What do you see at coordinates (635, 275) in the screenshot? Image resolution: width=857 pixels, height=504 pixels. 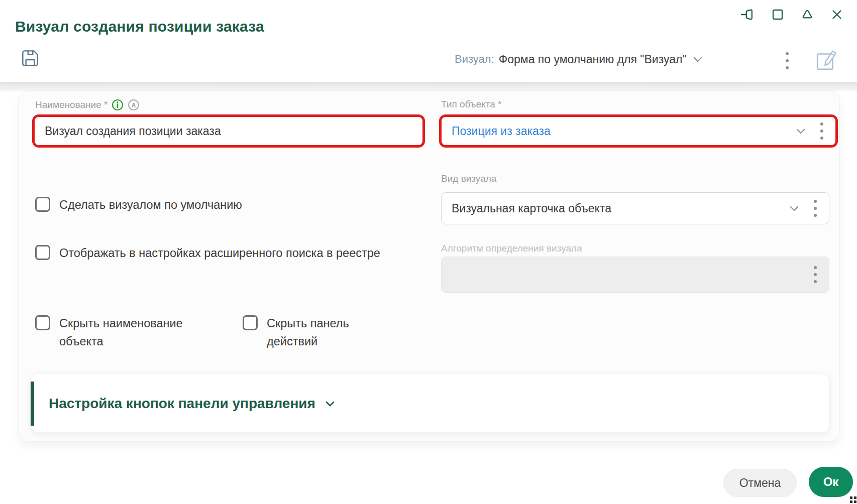 I see `algorithm-field` at bounding box center [635, 275].